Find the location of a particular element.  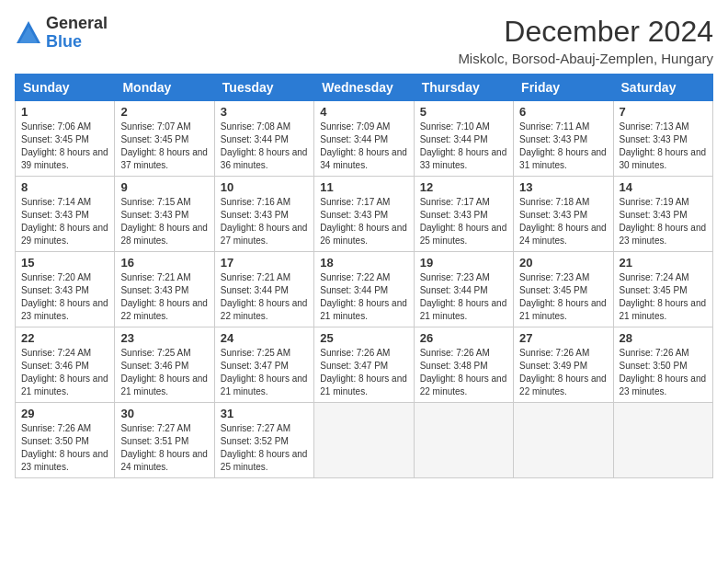

day-info: Sunrise: 7:22 AMSunset: 3:44 PMDaylight:… is located at coordinates (364, 297).